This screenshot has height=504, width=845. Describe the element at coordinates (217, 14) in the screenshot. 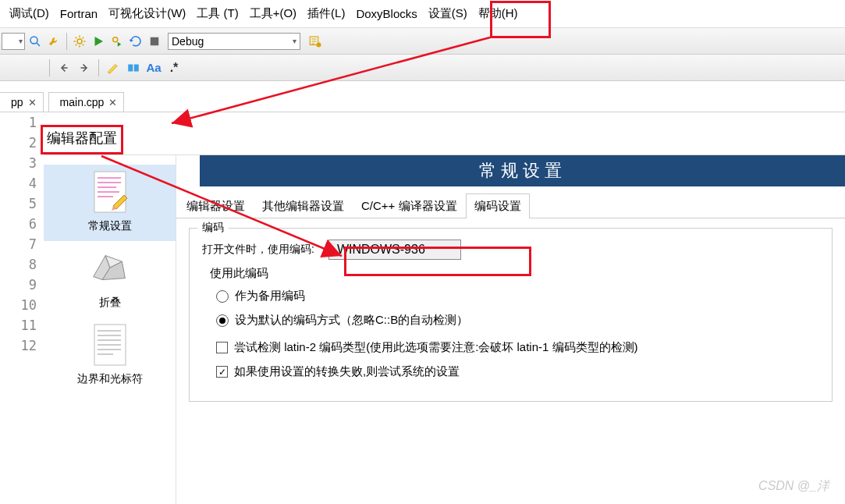

I see `menu-tools: 工具 (T)` at that location.